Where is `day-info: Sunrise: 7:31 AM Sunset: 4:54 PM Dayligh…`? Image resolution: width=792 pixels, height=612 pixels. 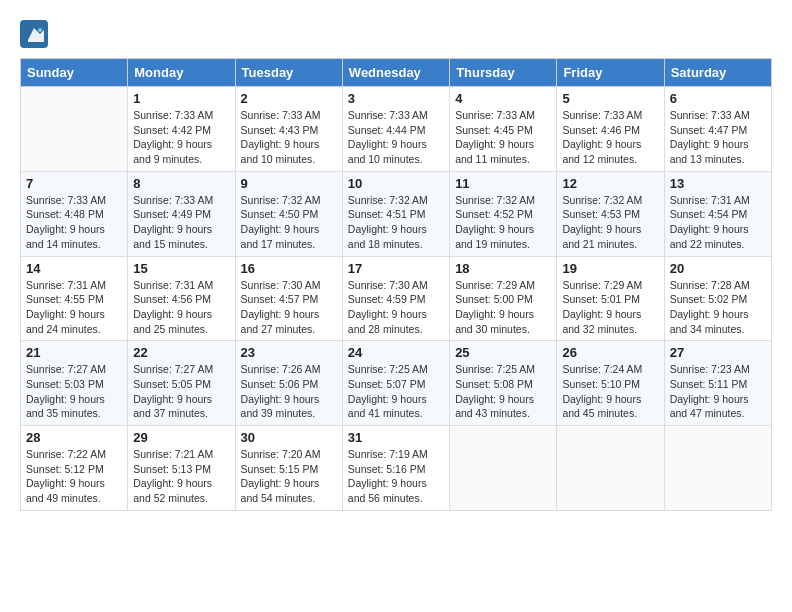
day-info: Sunrise: 7:31 AM Sunset: 4:54 PM Dayligh… is located at coordinates (718, 222).